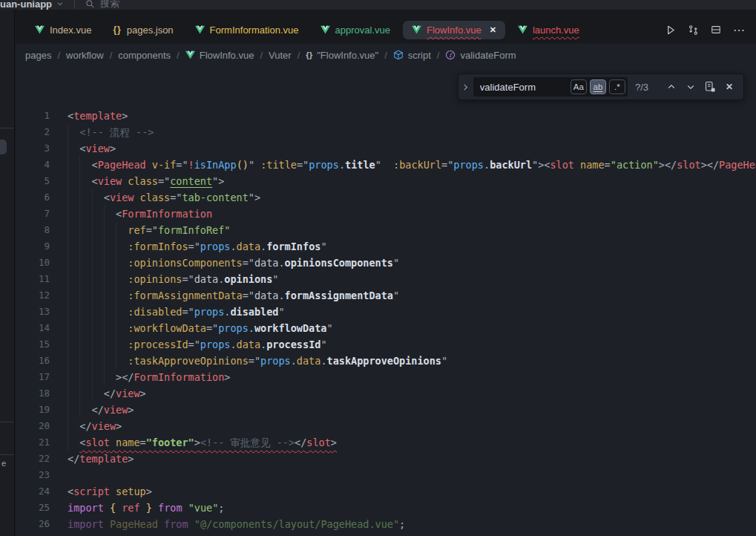 This screenshot has height=536, width=756. Describe the element at coordinates (355, 30) in the screenshot. I see `editor-tab: approval.vue` at that location.